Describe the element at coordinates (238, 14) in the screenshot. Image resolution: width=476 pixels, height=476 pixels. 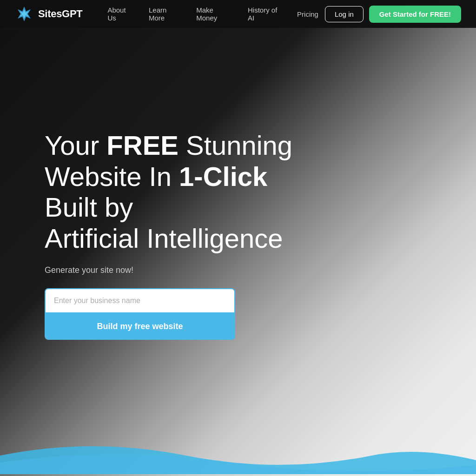
I see `navbar: SitesGPT About Us Learn More Make Money …` at that location.